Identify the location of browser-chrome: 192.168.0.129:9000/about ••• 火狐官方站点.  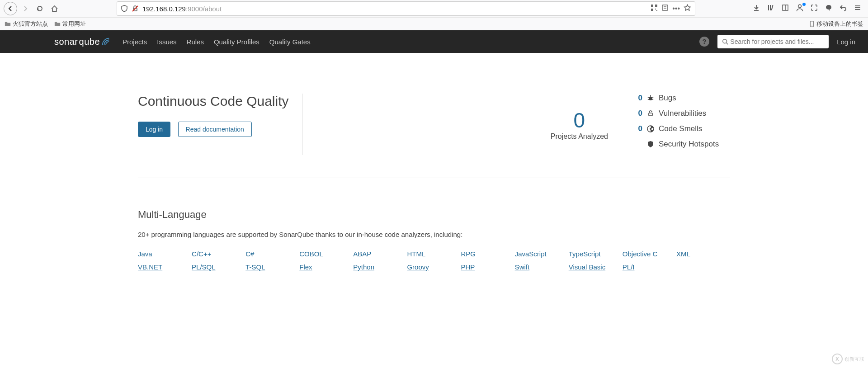
(434, 15).